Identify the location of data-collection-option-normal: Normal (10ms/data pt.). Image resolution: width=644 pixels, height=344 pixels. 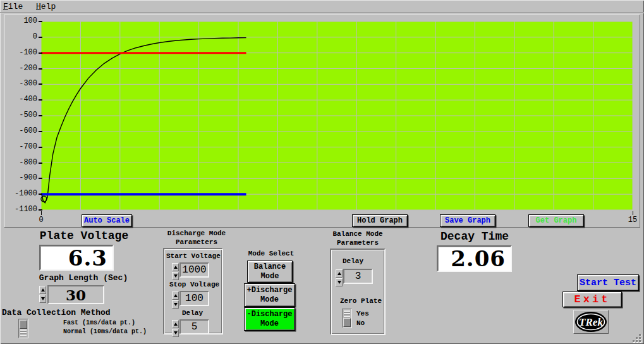
(105, 331).